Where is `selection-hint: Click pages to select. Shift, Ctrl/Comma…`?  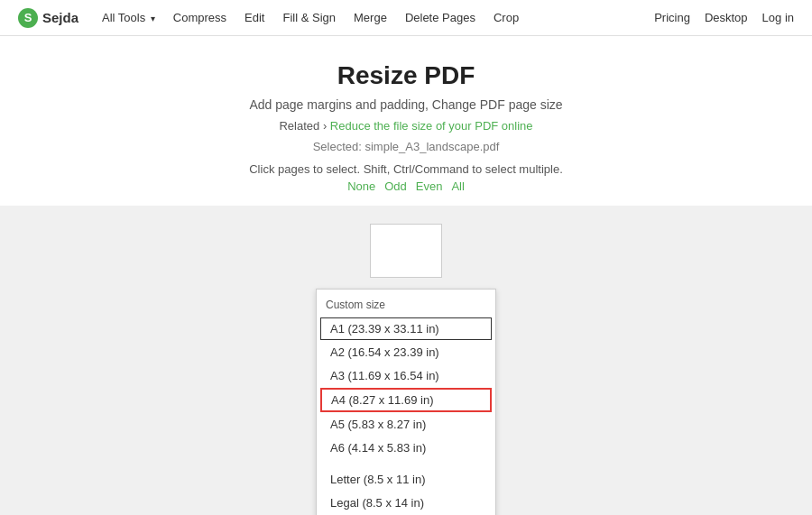 selection-hint: Click pages to select. Shift, Ctrl/Comma… is located at coordinates (406, 170).